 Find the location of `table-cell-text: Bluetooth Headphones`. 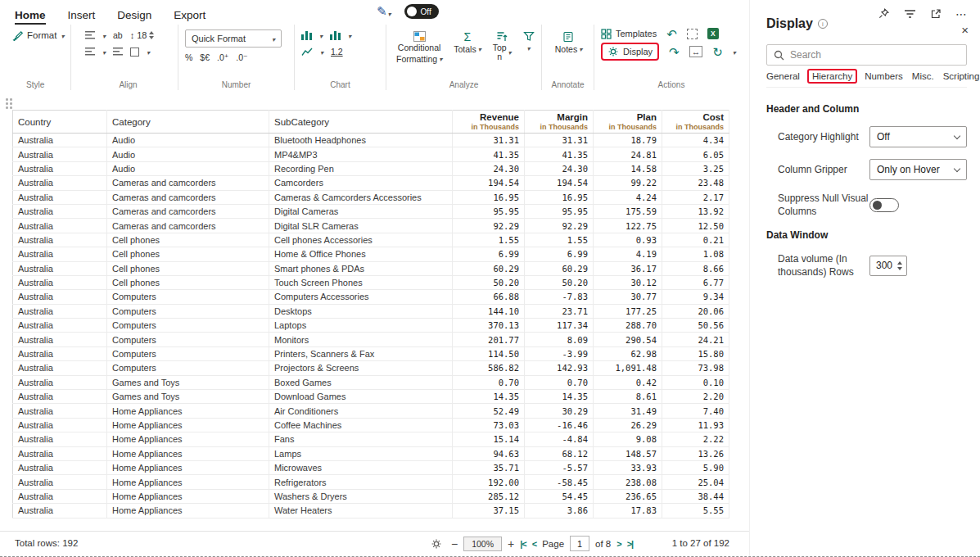

table-cell-text: Bluetooth Headphones is located at coordinates (361, 141).